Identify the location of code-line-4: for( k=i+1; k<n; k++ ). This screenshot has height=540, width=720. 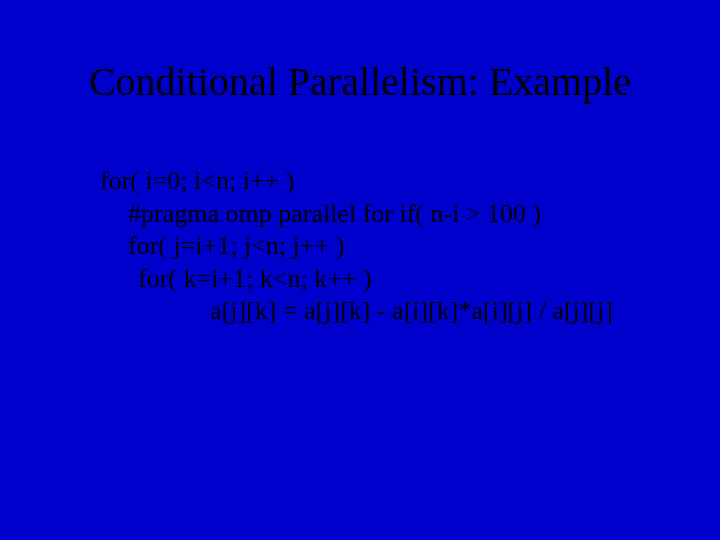
(399, 280).